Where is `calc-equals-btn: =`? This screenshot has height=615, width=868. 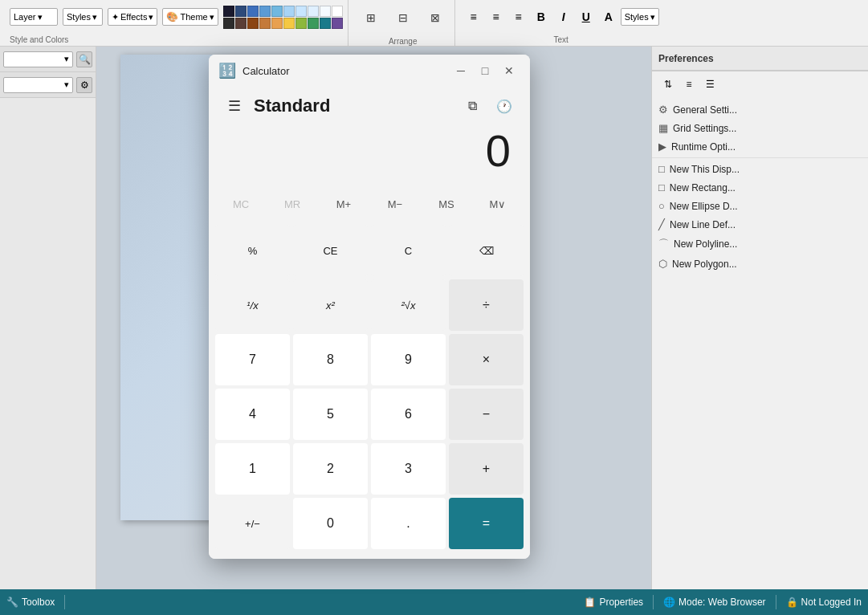 calc-equals-btn: = is located at coordinates (487, 523).